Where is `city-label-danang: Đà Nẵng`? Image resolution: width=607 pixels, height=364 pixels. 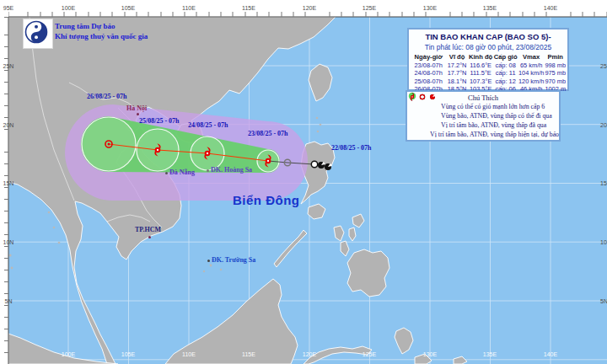
city-label-danang: Đà Nẵng is located at coordinates (182, 172).